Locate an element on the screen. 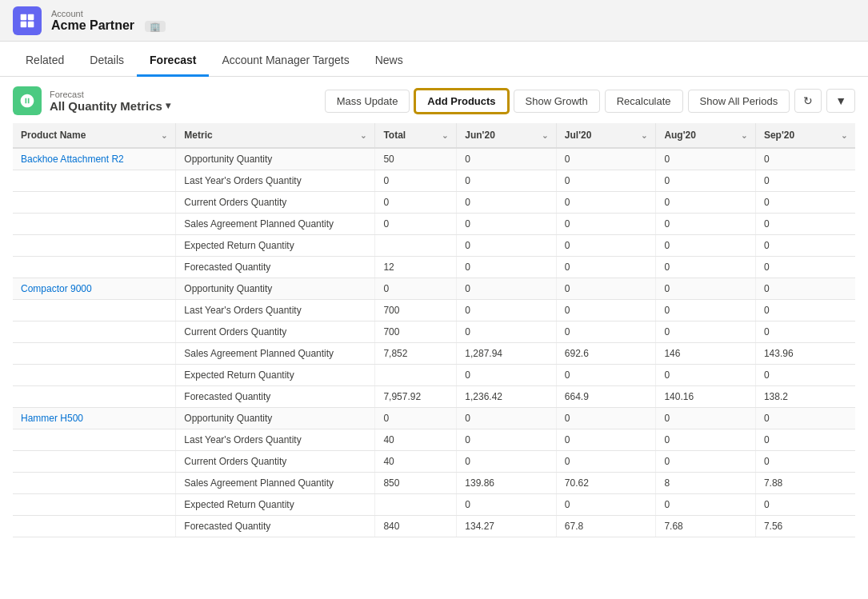  table-header-row: Product Name ⌄ Metric ⌄ Total ⌄ is located at coordinates (434, 136).